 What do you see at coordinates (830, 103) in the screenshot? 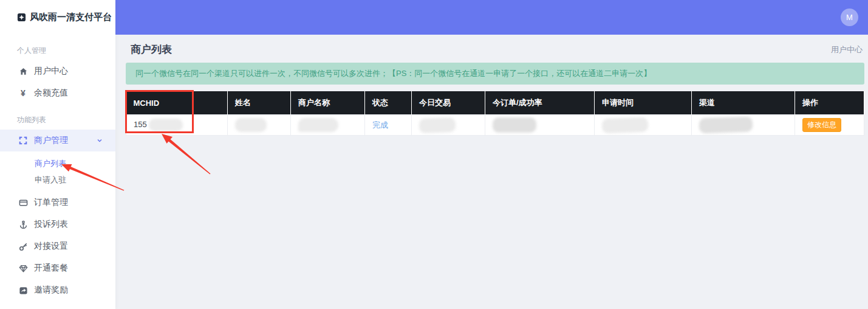
I see `col-actions: 操作` at bounding box center [830, 103].